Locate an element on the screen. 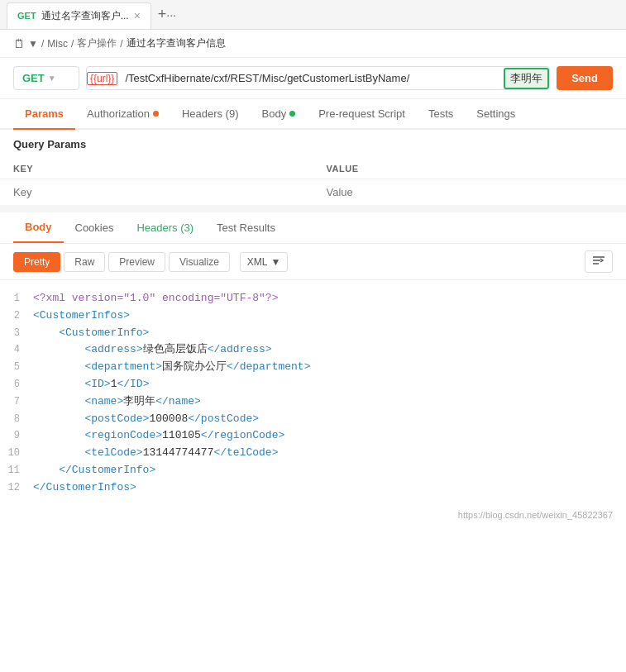 This screenshot has width=626, height=672. line-number: 1 is located at coordinates (20, 299).